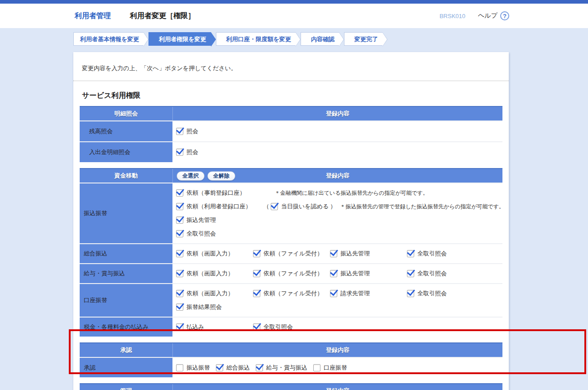 The height and width of the screenshot is (390, 588). What do you see at coordinates (340, 193) in the screenshot?
I see `checkbox-line: 依頼（事前登録口座）＊金融機関に届け出ている振込振替先からの指定が可能です。` at bounding box center [340, 193].